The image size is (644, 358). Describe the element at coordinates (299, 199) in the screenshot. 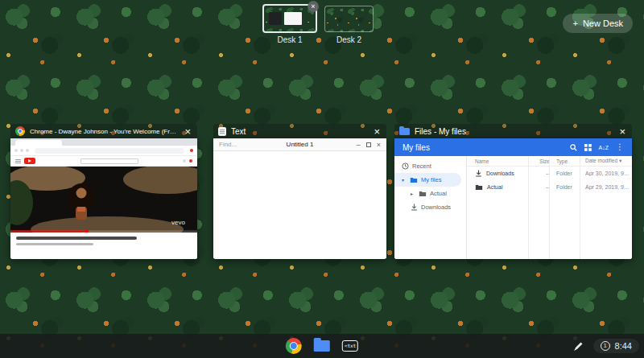

I see `text-window-preview: Find... Untitled 1 – ×` at that location.